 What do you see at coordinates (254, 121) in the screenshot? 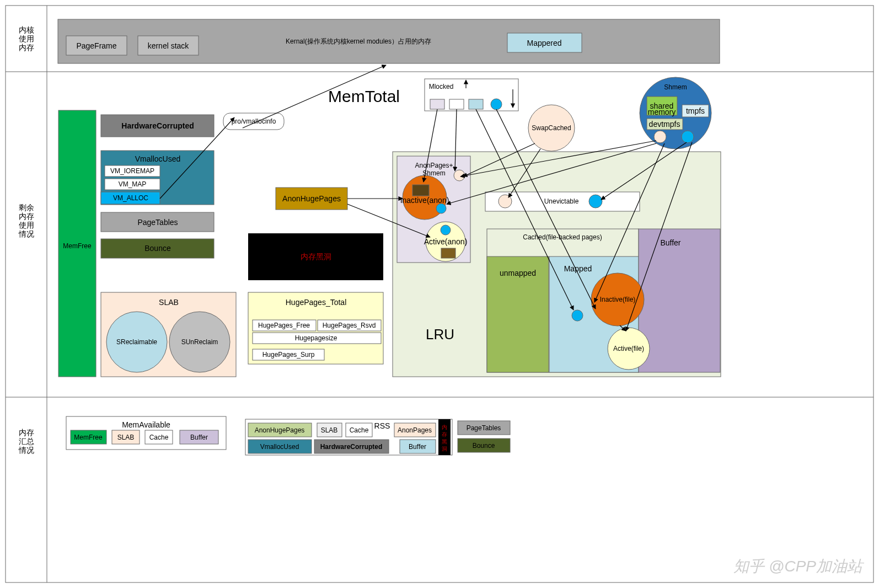
I see `proc-label: pro/vmallocinfo` at bounding box center [254, 121].